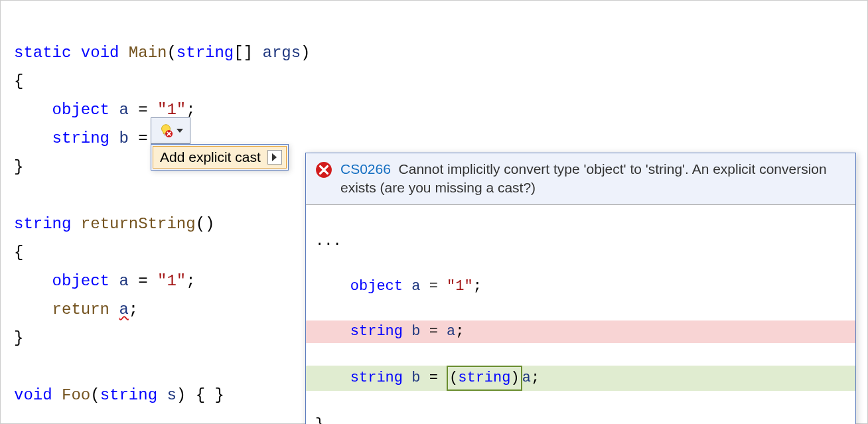  What do you see at coordinates (581, 419) in the screenshot?
I see `diff-context-brace: }` at bounding box center [581, 419].